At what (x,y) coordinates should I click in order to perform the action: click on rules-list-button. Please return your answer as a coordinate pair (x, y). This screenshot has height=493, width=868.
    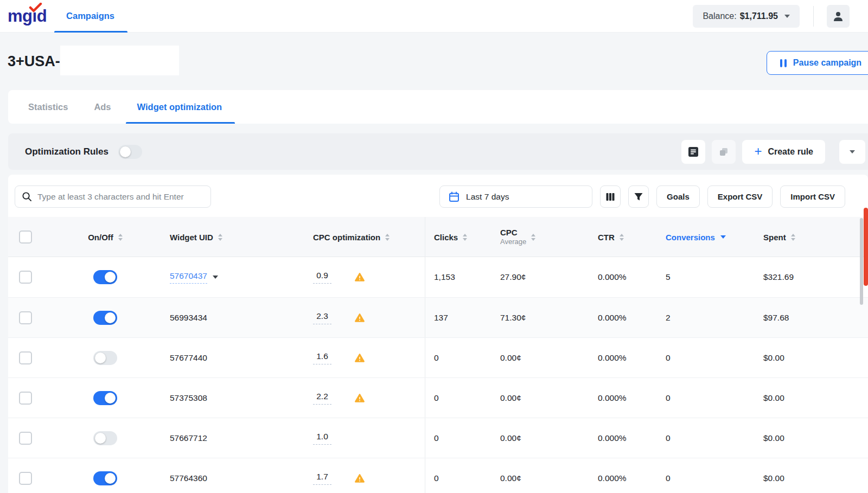
    Looking at the image, I should click on (693, 152).